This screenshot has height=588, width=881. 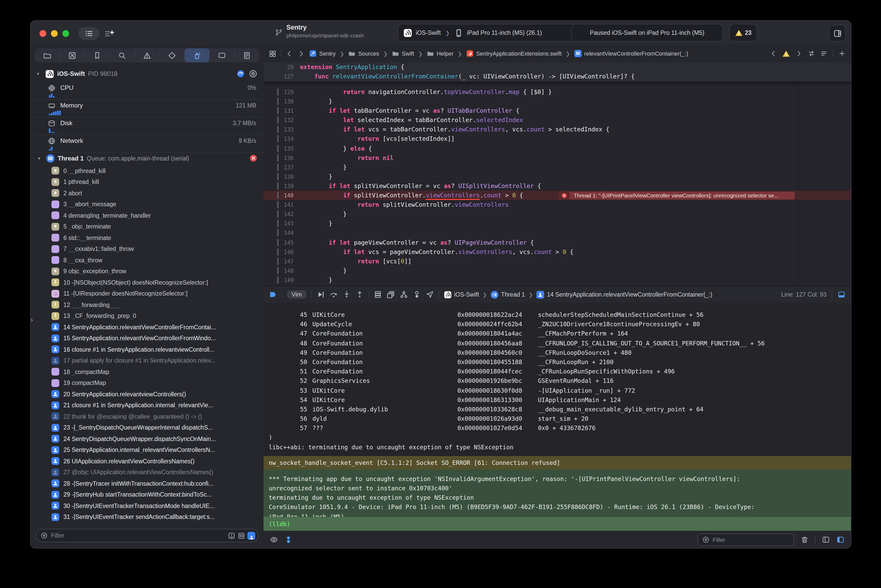 What do you see at coordinates (197, 56) in the screenshot?
I see `navigator-tab-debug` at bounding box center [197, 56].